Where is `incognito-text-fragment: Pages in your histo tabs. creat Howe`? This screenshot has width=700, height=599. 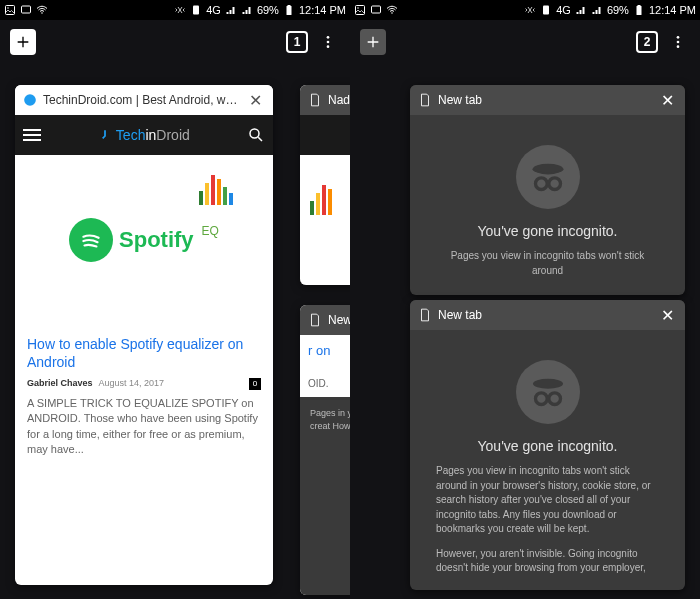 incognito-text-fragment: Pages in your histo tabs. creat Howe is located at coordinates (325, 496).